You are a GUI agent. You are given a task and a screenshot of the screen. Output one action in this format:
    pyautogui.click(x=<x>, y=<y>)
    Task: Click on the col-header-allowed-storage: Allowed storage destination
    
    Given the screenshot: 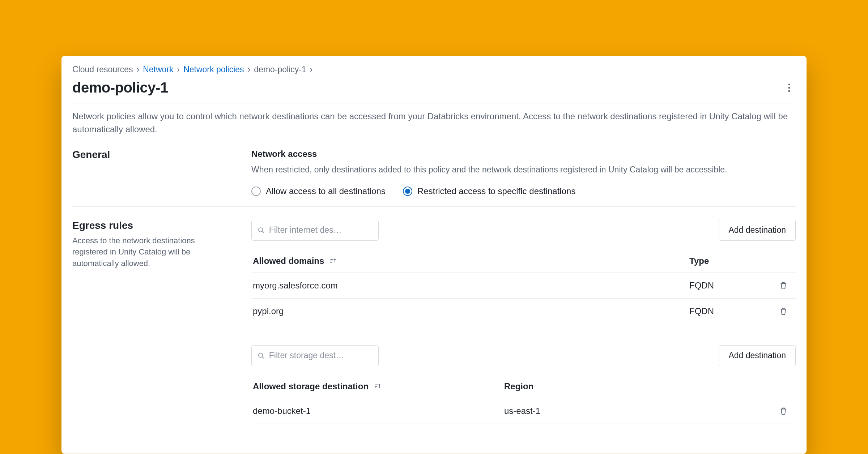 What is the action you would take?
    pyautogui.click(x=378, y=386)
    